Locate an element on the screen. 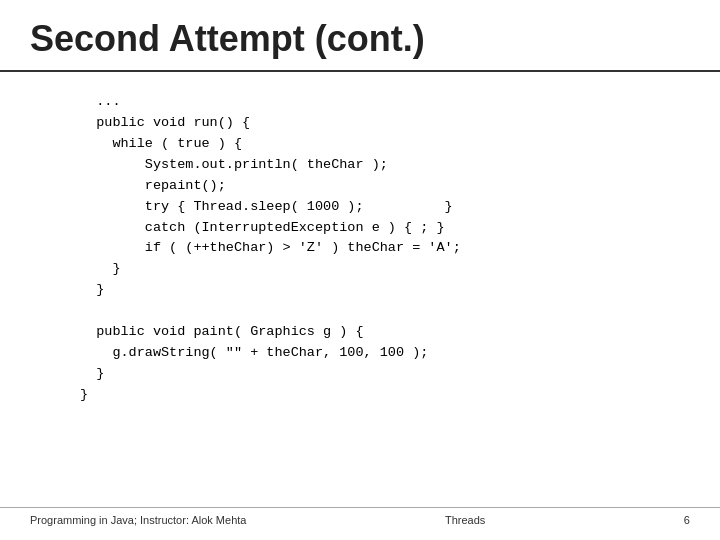  footer-left: Programming in Java; Instructor: Alok Me… is located at coordinates (138, 520).